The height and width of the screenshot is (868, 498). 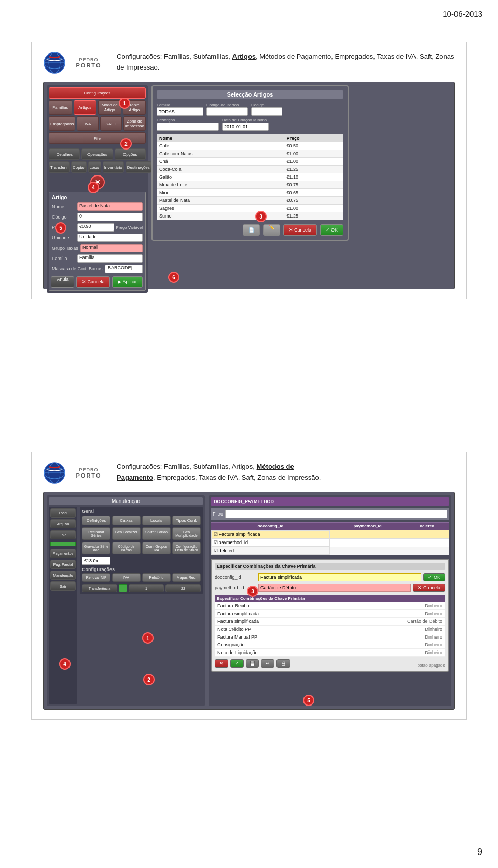 What do you see at coordinates (272, 230) in the screenshot?
I see `edit-btn: ✏️` at bounding box center [272, 230].